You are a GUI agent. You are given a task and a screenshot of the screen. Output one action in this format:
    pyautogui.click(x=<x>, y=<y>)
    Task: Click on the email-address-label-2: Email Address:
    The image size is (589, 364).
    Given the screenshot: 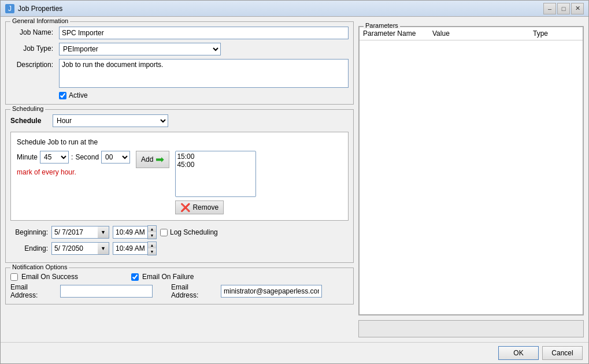 What is the action you would take?
    pyautogui.click(x=194, y=291)
    